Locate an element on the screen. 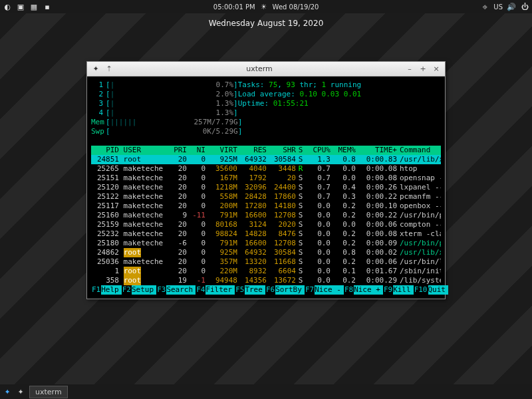 This screenshot has height=399, width=532. process-row: 25159 maketeche2008016831242020S0.00.00:… is located at coordinates (266, 225).